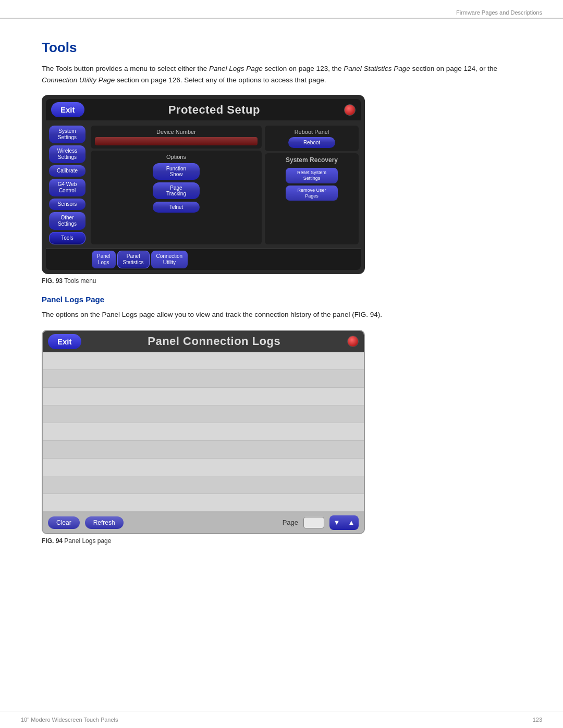 Image resolution: width=563 pixels, height=728 pixels. Describe the element at coordinates (225, 185) in the screenshot. I see `device-main-area: Device Number Options FunctionShow PageT…` at that location.